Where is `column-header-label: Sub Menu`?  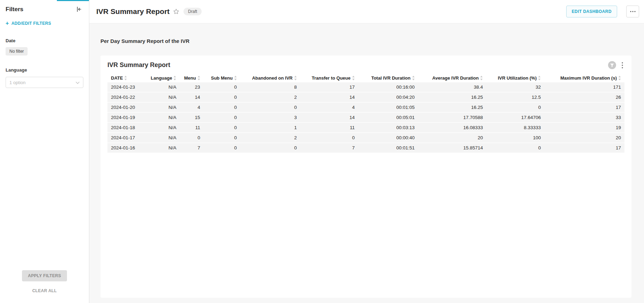
column-header-label: Sub Menu is located at coordinates (222, 78).